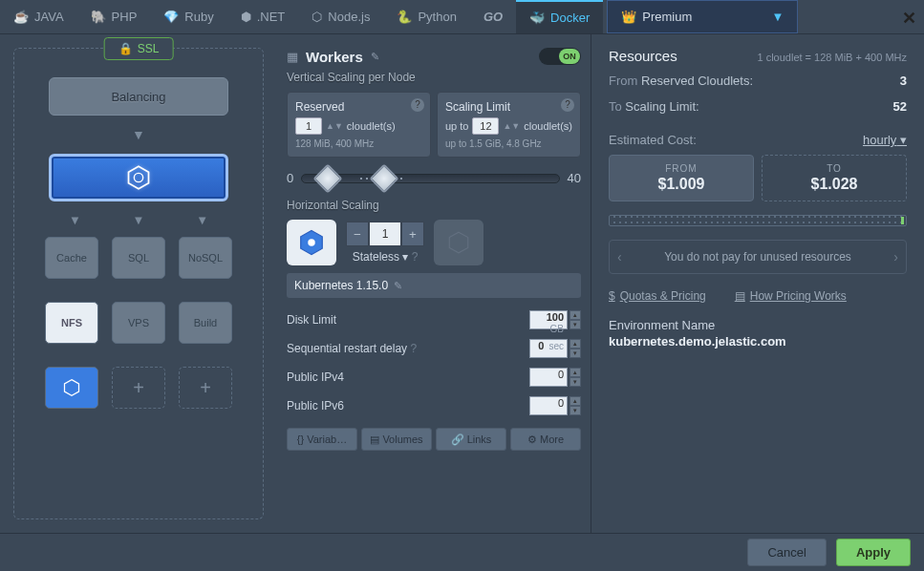 The image size is (924, 571). I want to click on links-button: 🔗Links, so click(471, 439).